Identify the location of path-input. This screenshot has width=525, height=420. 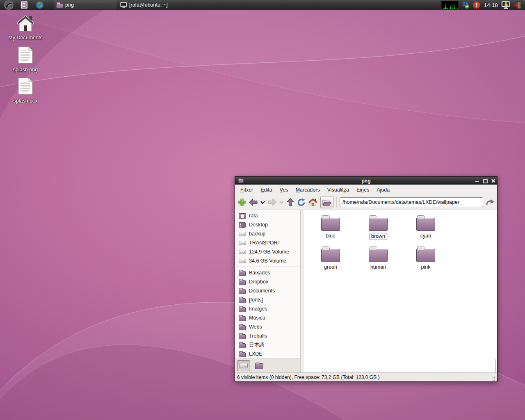
(411, 202).